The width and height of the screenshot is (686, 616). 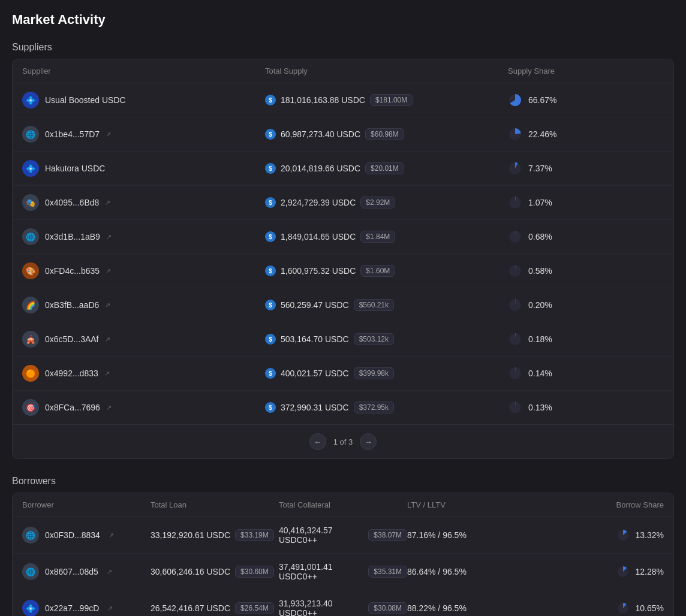 I want to click on supply-value: 503,164.70 USDC, so click(x=315, y=339).